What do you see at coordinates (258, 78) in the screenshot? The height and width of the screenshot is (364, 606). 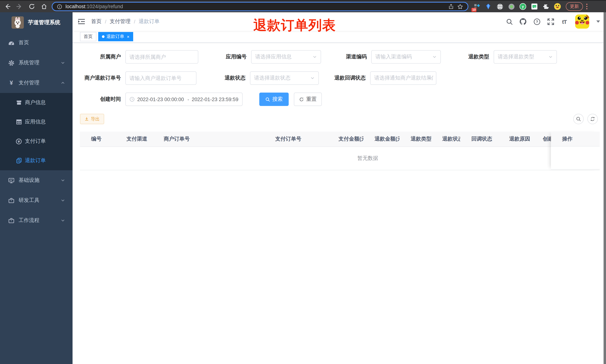 I see `filter-refund-status: 退款状态 请选择退款状态` at bounding box center [258, 78].